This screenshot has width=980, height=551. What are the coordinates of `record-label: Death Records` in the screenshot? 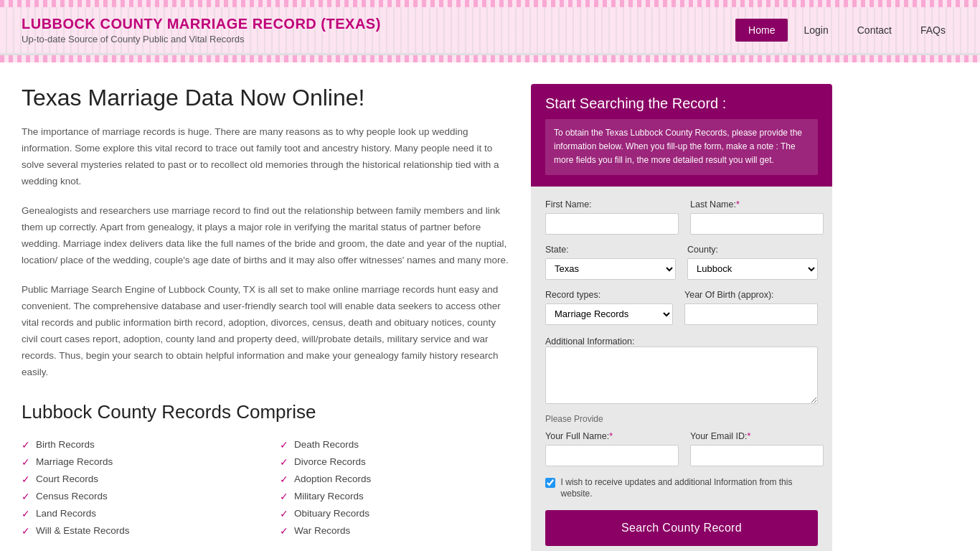 It's located at (326, 445).